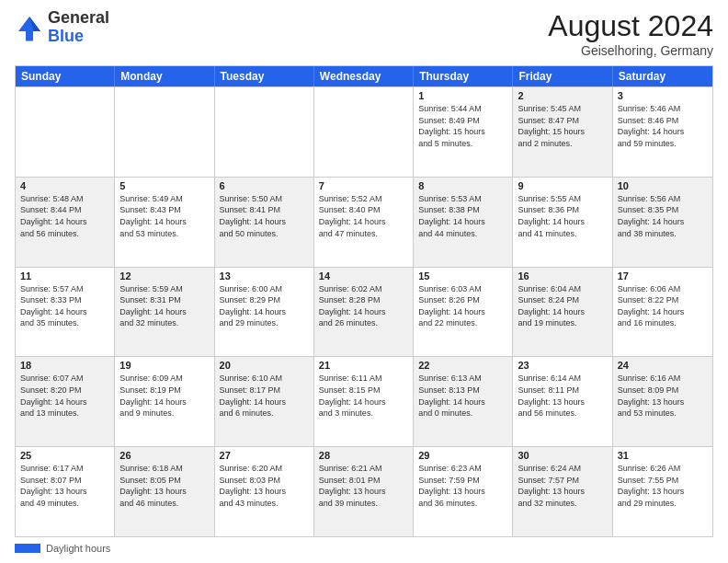 The image size is (728, 563). Describe the element at coordinates (66, 36) in the screenshot. I see `logo-blue: Blue` at that location.